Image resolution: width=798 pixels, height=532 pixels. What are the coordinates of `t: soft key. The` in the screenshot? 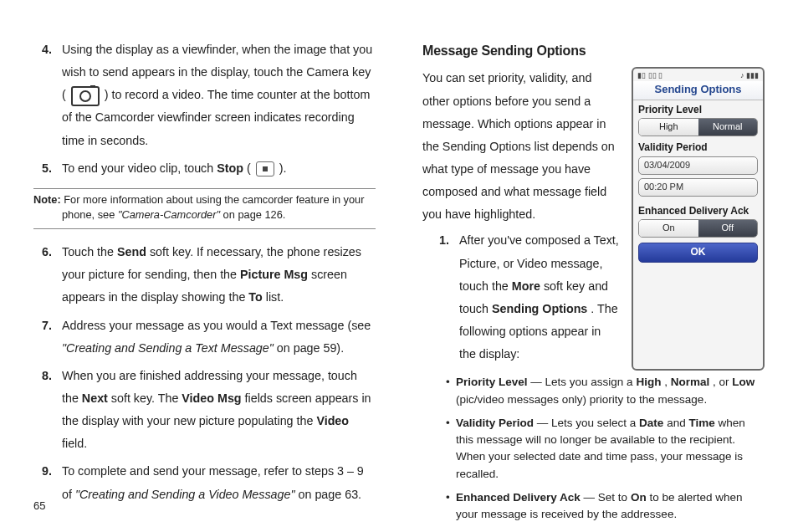 It's located at (147, 398).